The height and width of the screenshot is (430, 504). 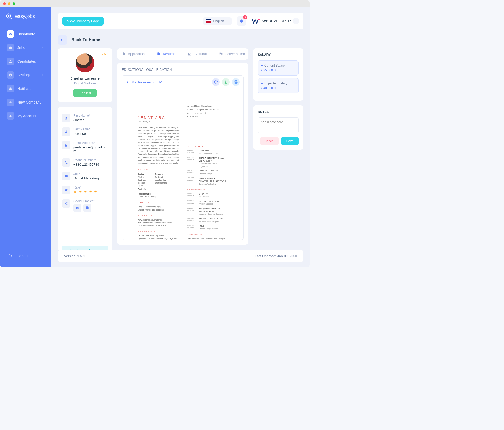 What do you see at coordinates (85, 78) in the screenshot?
I see `profile-name: Jinefar Loresne` at bounding box center [85, 78].